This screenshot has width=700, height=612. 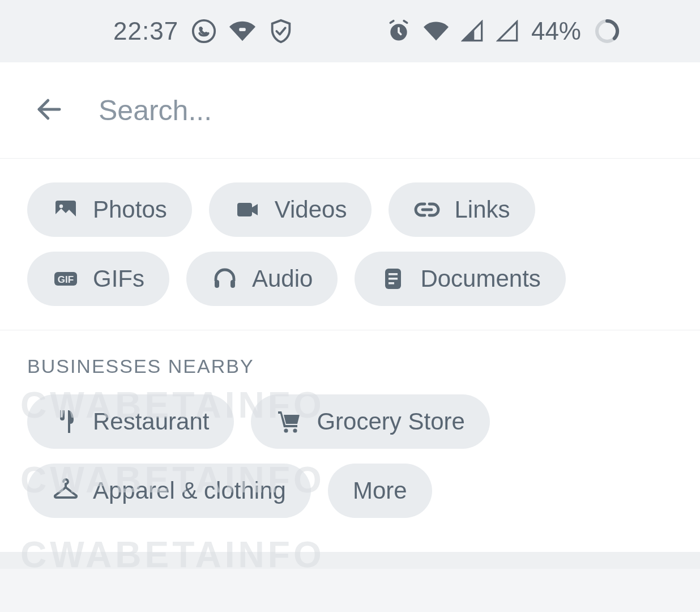 What do you see at coordinates (291, 210) in the screenshot?
I see `chip-videos: Videos` at bounding box center [291, 210].